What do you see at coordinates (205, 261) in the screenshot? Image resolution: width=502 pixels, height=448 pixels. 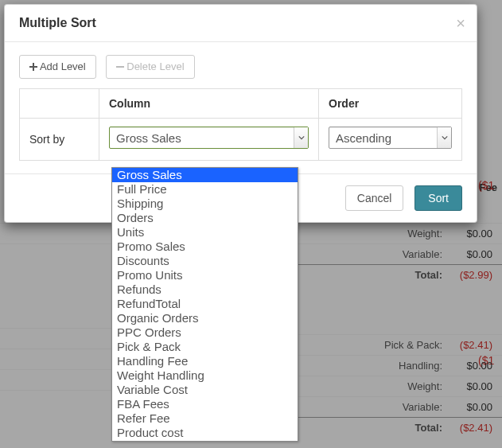 I see `dropdown-option: Discounts` at bounding box center [205, 261].